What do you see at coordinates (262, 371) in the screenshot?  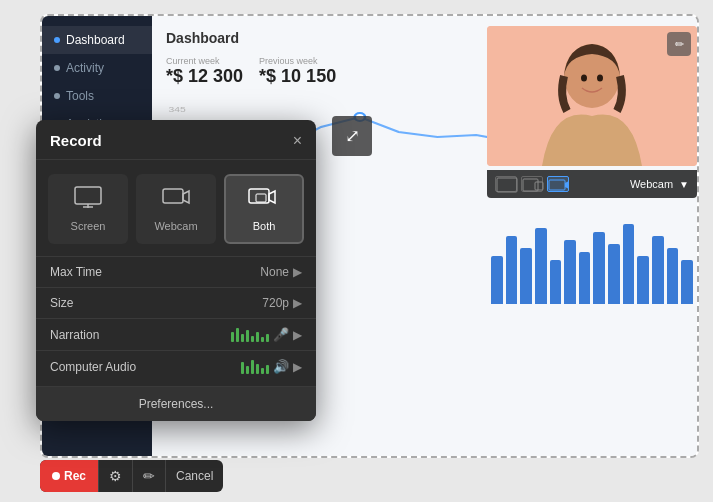 I see `vol-bar-a5` at bounding box center [262, 371].